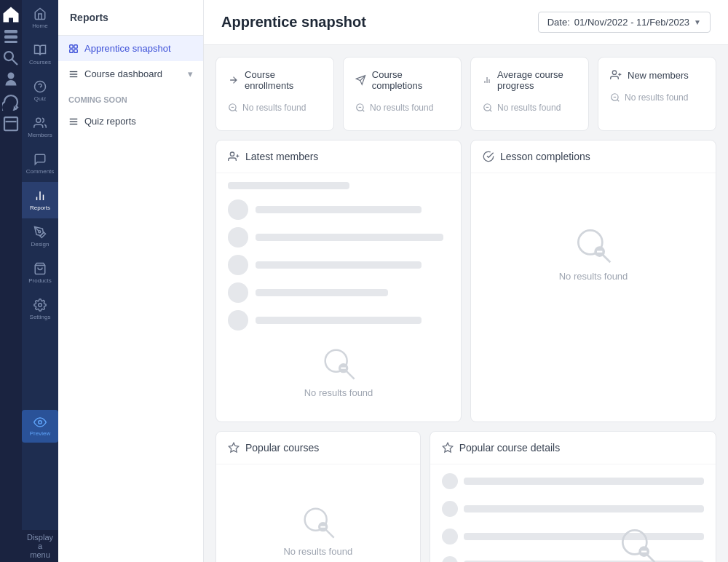 Image resolution: width=728 pixels, height=562 pixels. Describe the element at coordinates (40, 91) in the screenshot. I see `sidebar-item-quiz: Quiz` at that location.